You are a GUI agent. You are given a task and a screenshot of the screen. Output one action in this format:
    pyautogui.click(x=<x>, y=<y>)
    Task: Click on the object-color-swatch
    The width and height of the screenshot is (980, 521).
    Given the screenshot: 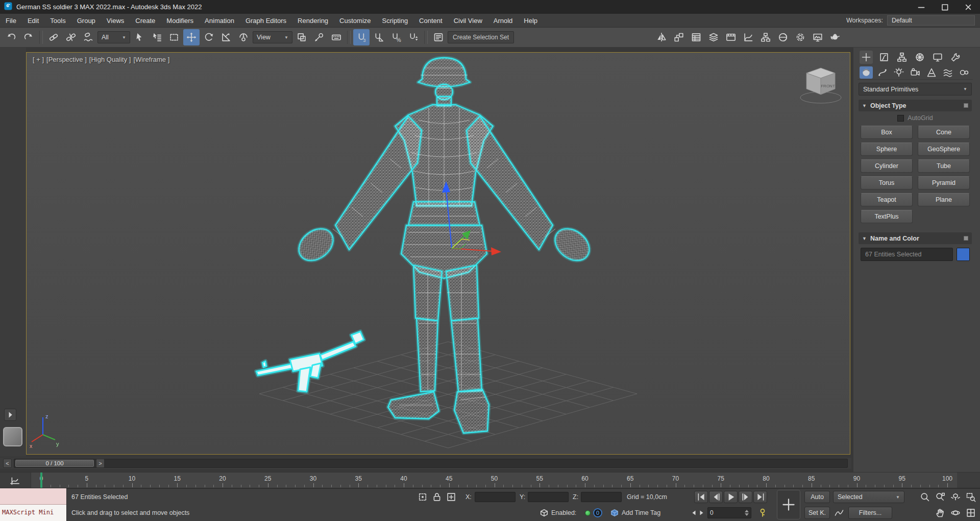 What is the action you would take?
    pyautogui.click(x=963, y=254)
    